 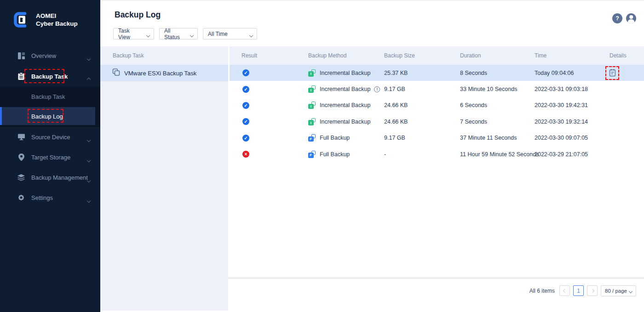 What do you see at coordinates (561, 138) in the screenshot?
I see `time-cell: 2022-03-30 09:07:05` at bounding box center [561, 138].